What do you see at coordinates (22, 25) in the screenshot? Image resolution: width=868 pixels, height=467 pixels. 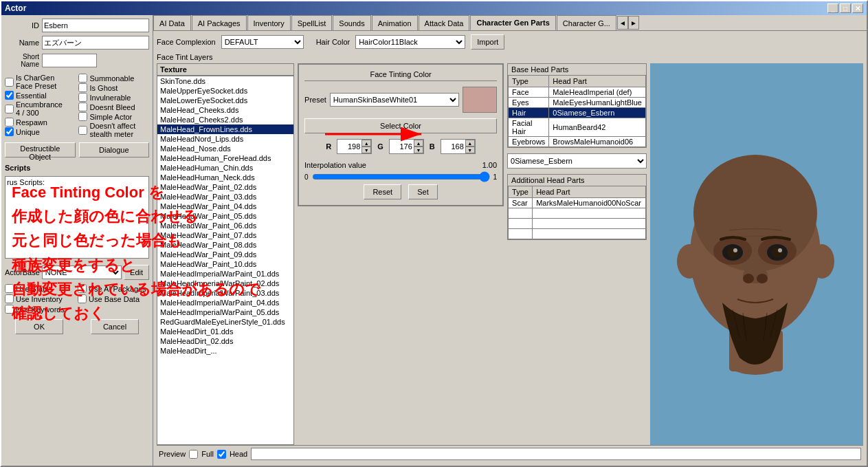 I see `id-label: ID` at bounding box center [22, 25].